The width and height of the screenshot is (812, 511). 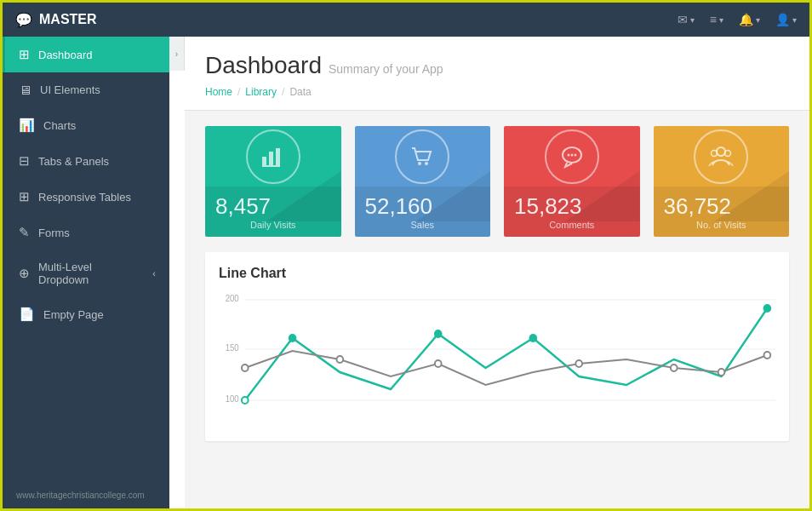 I want to click on breadcrumb-library: Library, so click(x=260, y=92).